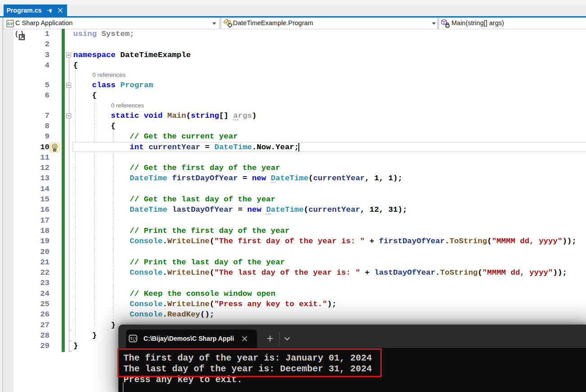  I want to click on svg-text: C:\, so click(133, 338).